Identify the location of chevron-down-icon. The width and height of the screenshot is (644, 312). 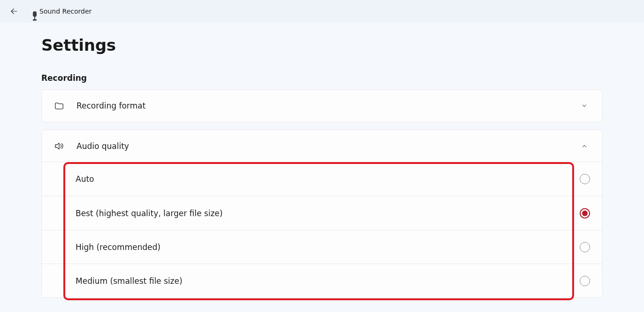
(584, 106).